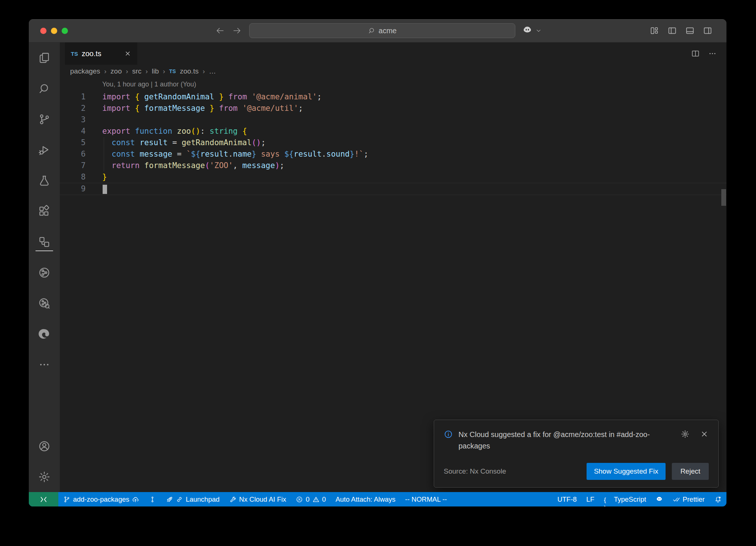 The image size is (756, 546). What do you see at coordinates (44, 446) in the screenshot?
I see `activity-accounts` at bounding box center [44, 446].